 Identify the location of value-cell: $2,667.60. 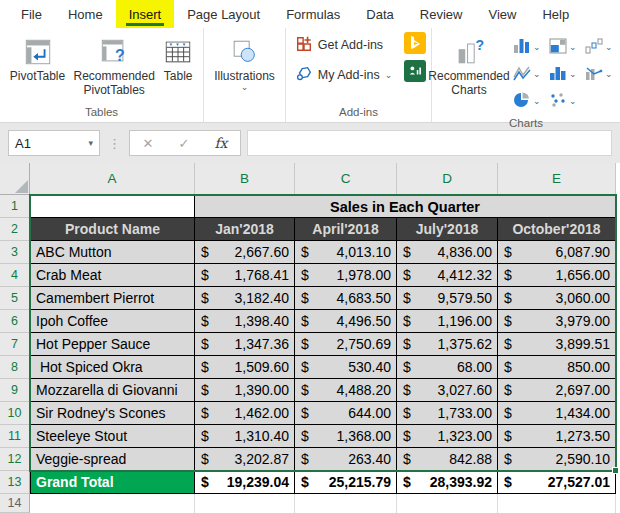
(245, 252).